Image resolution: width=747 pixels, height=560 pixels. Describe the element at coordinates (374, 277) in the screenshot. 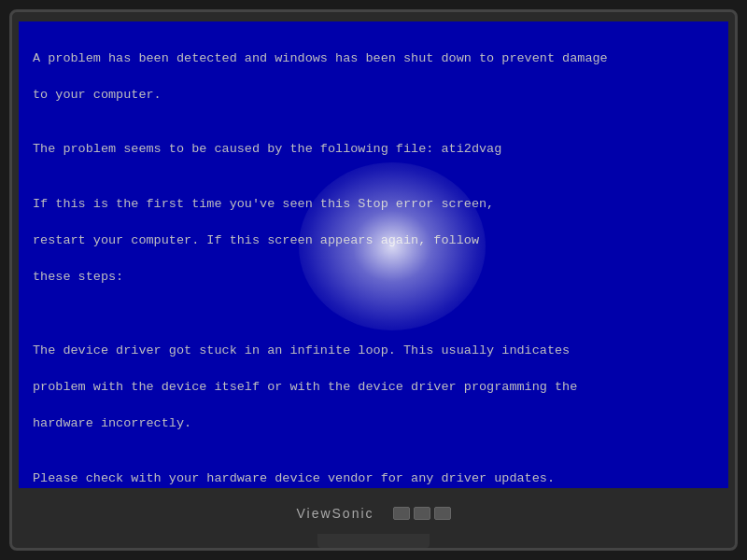

I see `bsod-line-8: these steps:` at that location.